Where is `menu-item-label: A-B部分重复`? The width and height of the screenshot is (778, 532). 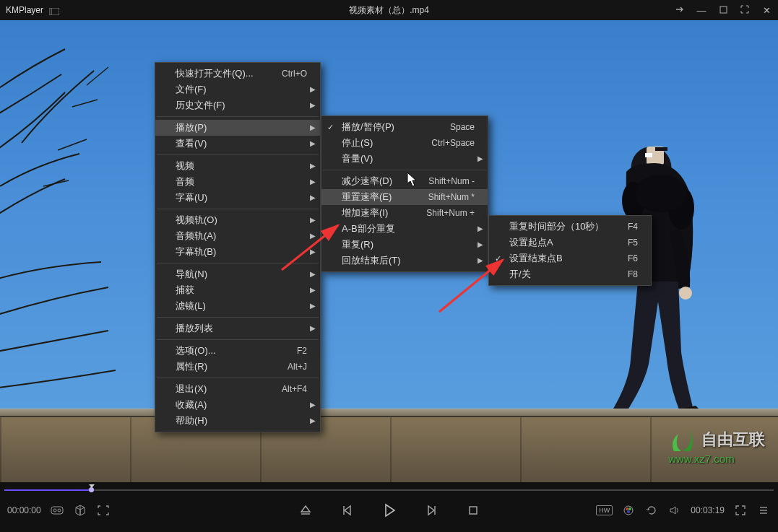
menu-item-label: A-B部分重复 is located at coordinates (408, 229).